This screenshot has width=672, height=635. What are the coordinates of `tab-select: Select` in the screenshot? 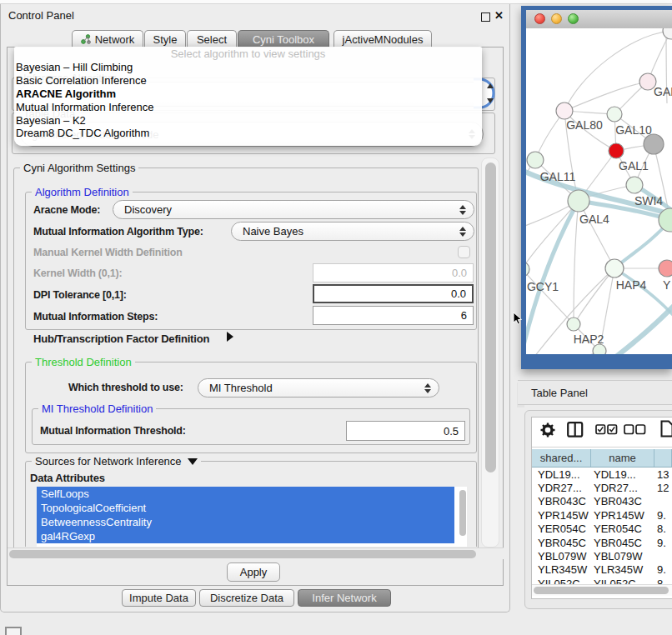 It's located at (212, 38).